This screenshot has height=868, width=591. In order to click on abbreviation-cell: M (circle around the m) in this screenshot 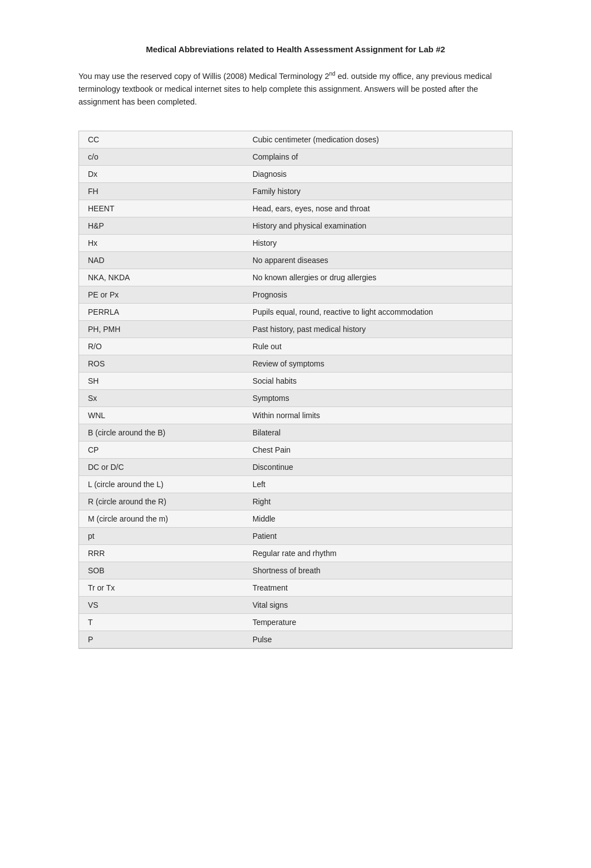, I will do `click(161, 519)`.